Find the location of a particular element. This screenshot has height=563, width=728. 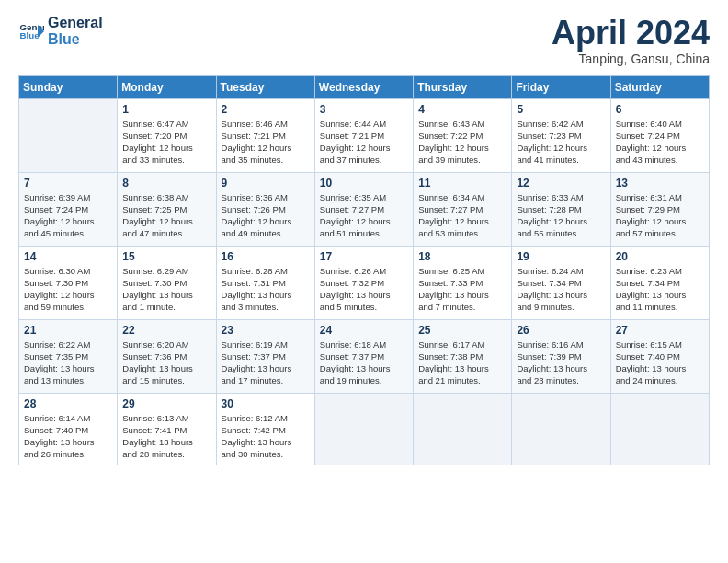

day-number: 5 is located at coordinates (561, 109).